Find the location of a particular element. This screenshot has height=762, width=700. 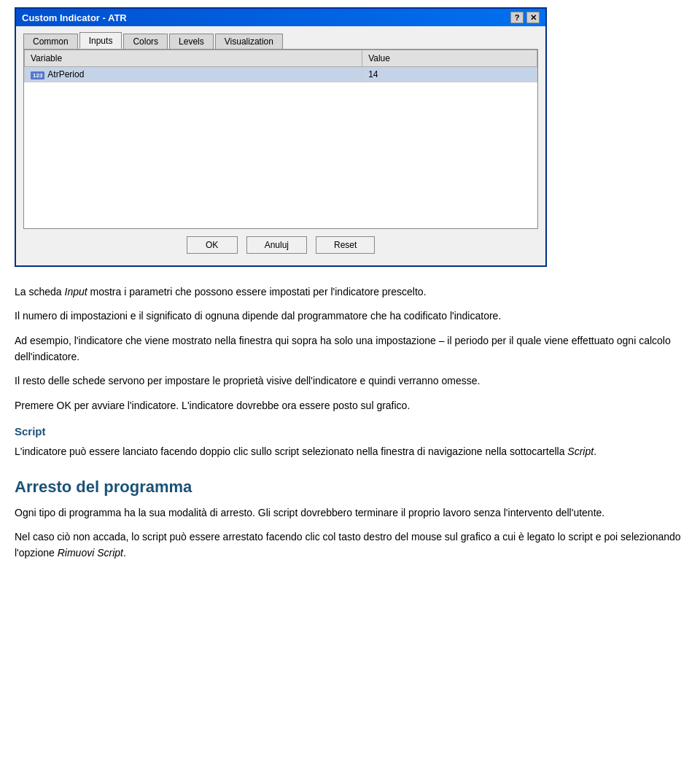

table-row: 123AtrPeriod 14 is located at coordinates (281, 74).